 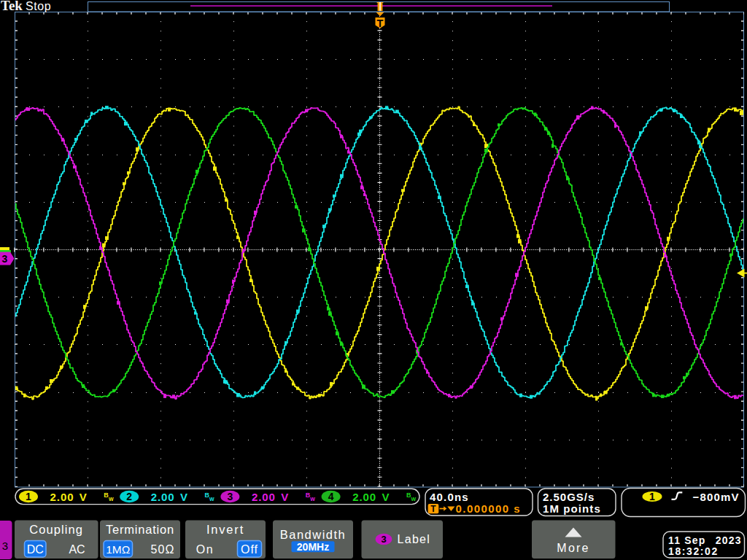 What do you see at coordinates (573, 548) in the screenshot?
I see `svg-text: More` at bounding box center [573, 548].